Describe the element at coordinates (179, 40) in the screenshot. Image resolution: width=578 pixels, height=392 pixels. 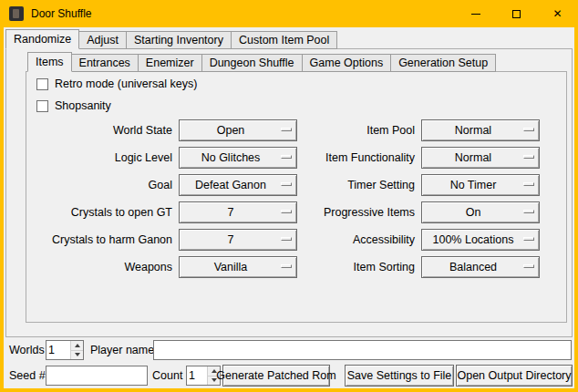
I see `tab-starting-inventory: Starting Inventory` at that location.